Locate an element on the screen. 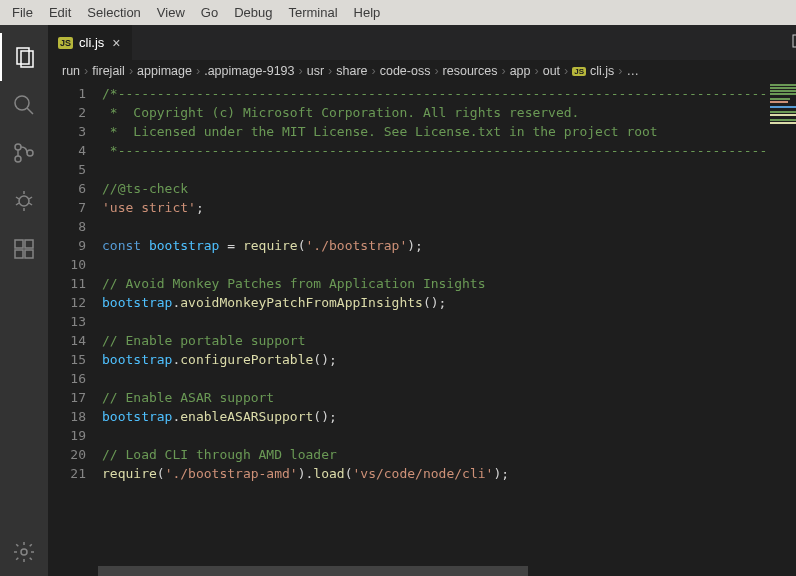 The width and height of the screenshot is (796, 576). breadcrumb-segment: code-oss is located at coordinates (406, 71).